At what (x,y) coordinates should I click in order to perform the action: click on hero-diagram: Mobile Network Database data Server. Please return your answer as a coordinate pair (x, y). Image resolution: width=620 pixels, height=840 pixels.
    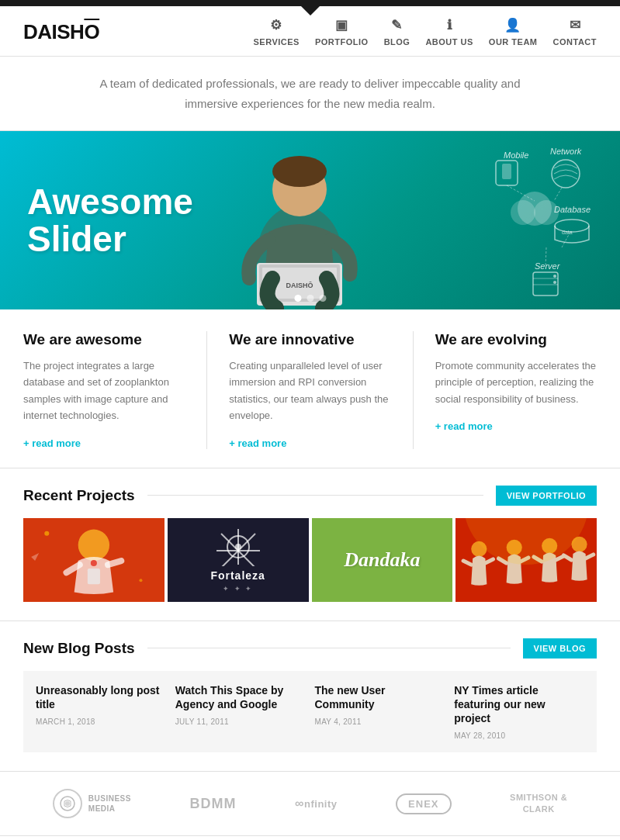
    Looking at the image, I should click on (519, 220).